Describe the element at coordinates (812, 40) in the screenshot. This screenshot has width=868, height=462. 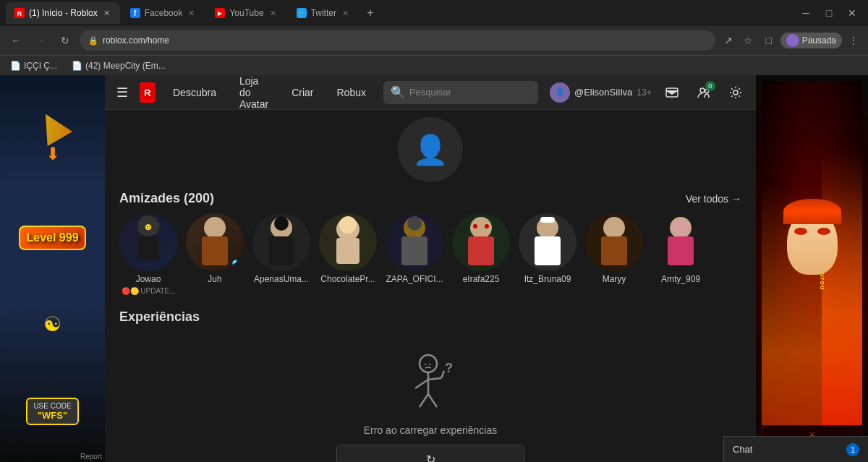
I see `profile-button: Pausada` at that location.